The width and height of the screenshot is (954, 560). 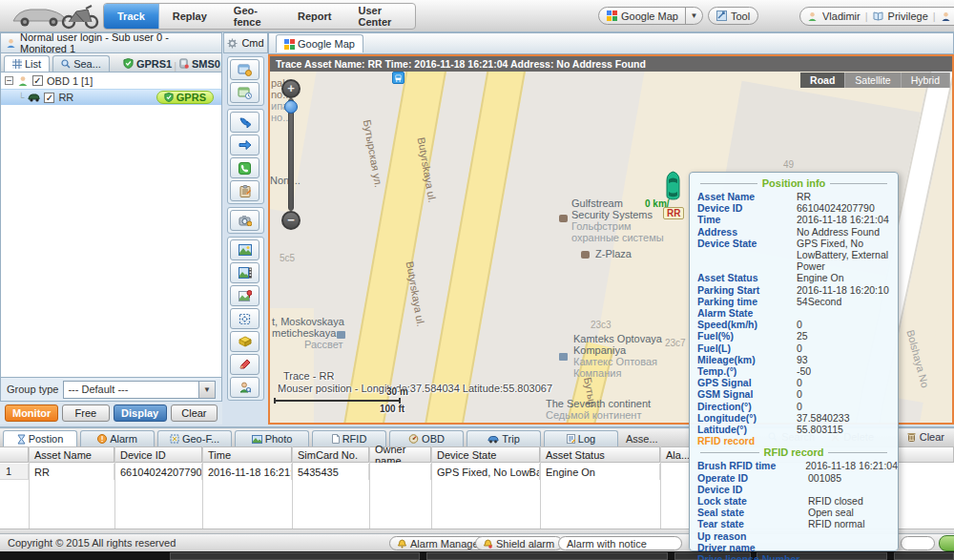 What do you see at coordinates (199, 63) in the screenshot?
I see `sms-status: SMS0` at bounding box center [199, 63].